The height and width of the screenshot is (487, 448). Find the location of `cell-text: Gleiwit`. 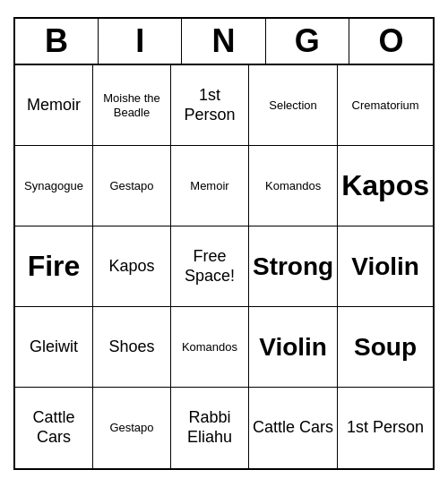

cell-text: Gleiwit is located at coordinates (54, 347).